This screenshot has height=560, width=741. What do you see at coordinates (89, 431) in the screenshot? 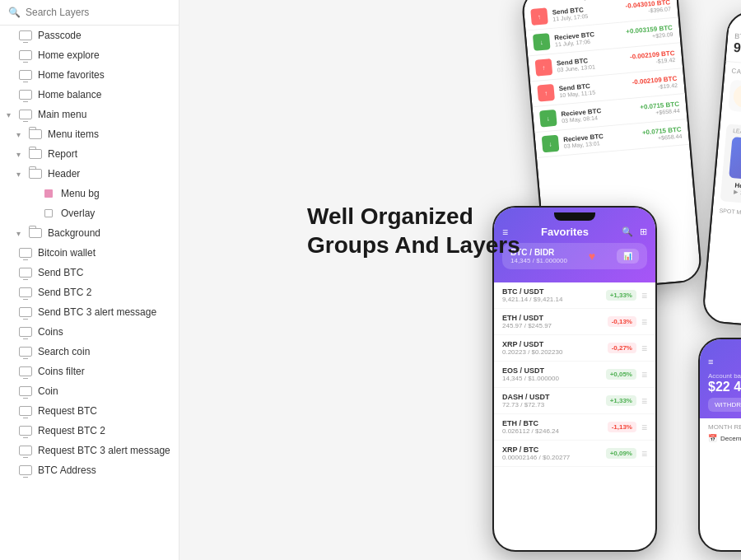
I see `layer-item-request-btc-2: Request BTC 2` at bounding box center [89, 431].